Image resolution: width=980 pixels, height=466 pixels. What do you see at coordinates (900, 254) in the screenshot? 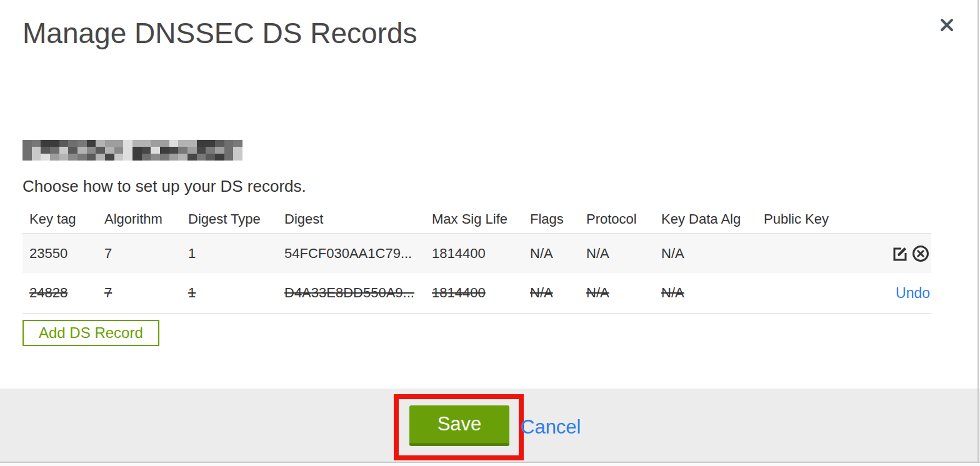
I see `edit-record-button` at bounding box center [900, 254].